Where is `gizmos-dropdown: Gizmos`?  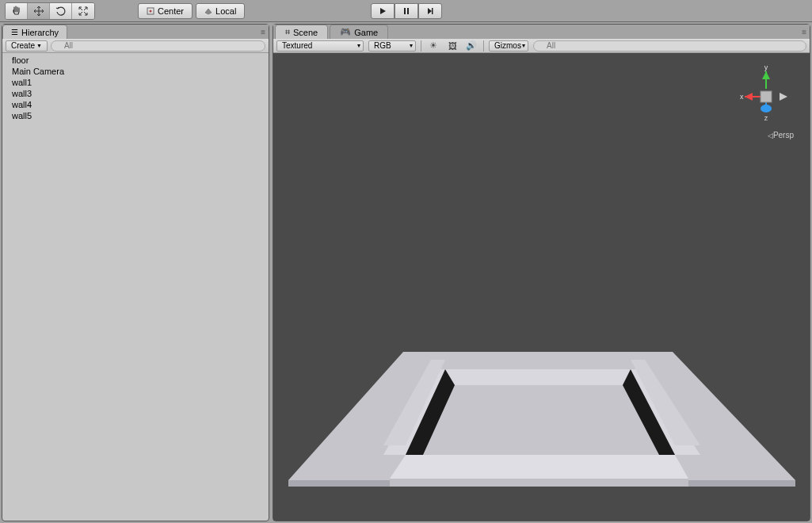 gizmos-dropdown: Gizmos is located at coordinates (509, 46).